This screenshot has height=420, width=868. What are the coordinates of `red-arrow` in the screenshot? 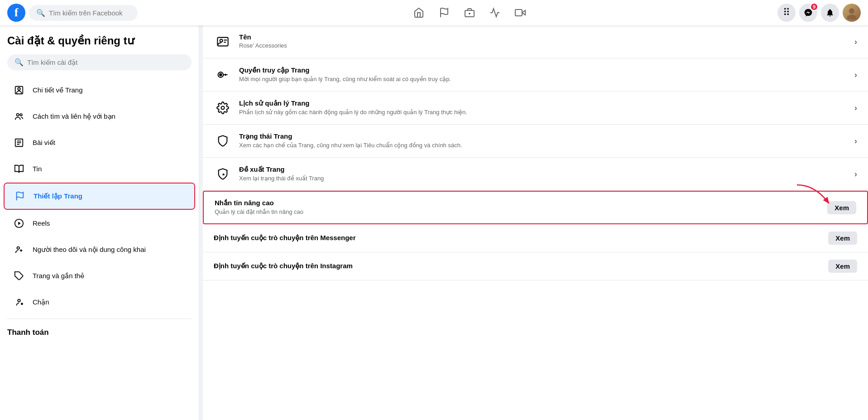 It's located at (813, 195).